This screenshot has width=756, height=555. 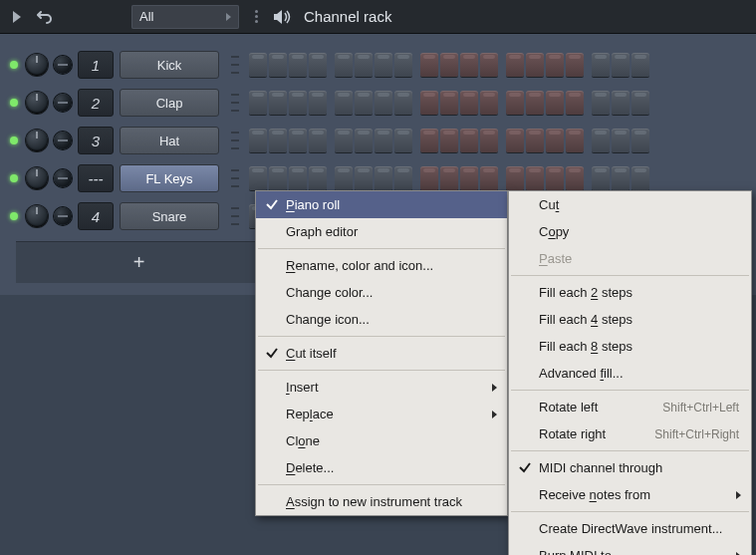 I want to click on drag-handle-icon, so click(x=257, y=16).